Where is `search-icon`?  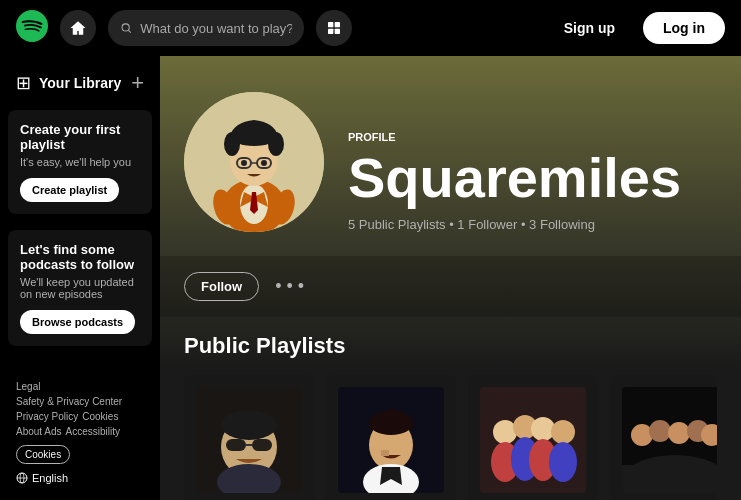 search-icon is located at coordinates (126, 28).